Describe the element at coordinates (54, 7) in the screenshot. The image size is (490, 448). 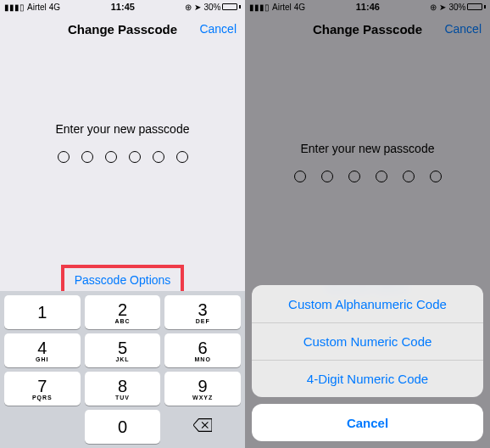
I see `network-label: 4G` at that location.